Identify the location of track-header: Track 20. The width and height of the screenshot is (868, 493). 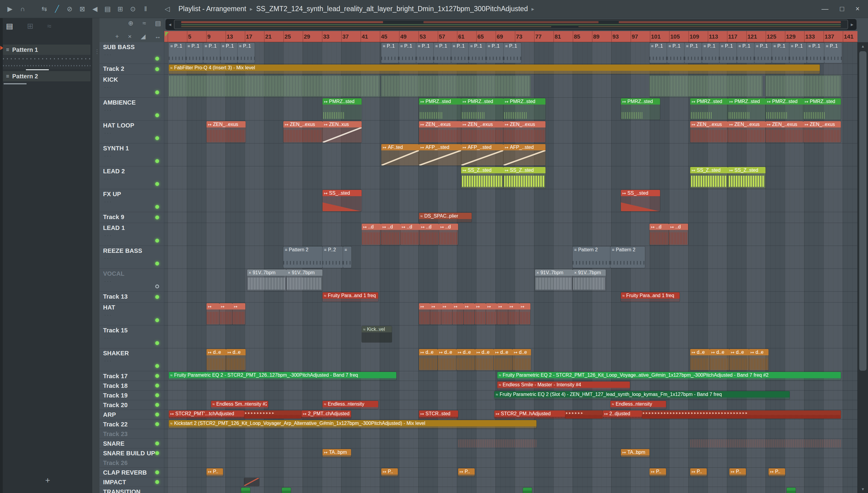
(132, 405).